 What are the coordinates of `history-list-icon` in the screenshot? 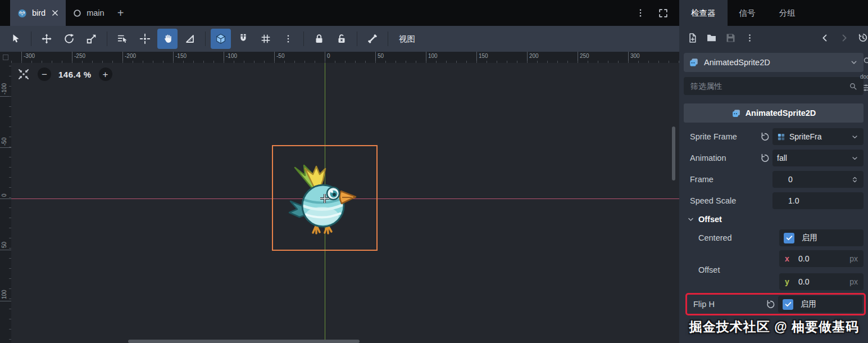 It's located at (861, 38).